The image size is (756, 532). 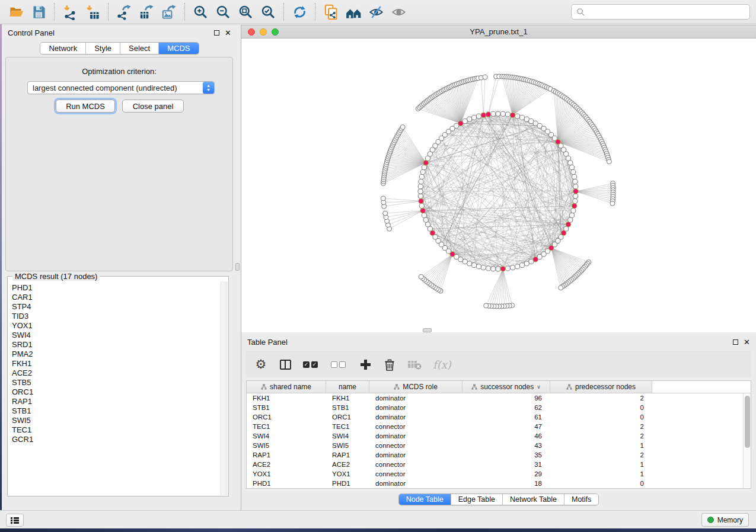 What do you see at coordinates (217, 33) in the screenshot?
I see `float-panel-icon` at bounding box center [217, 33].